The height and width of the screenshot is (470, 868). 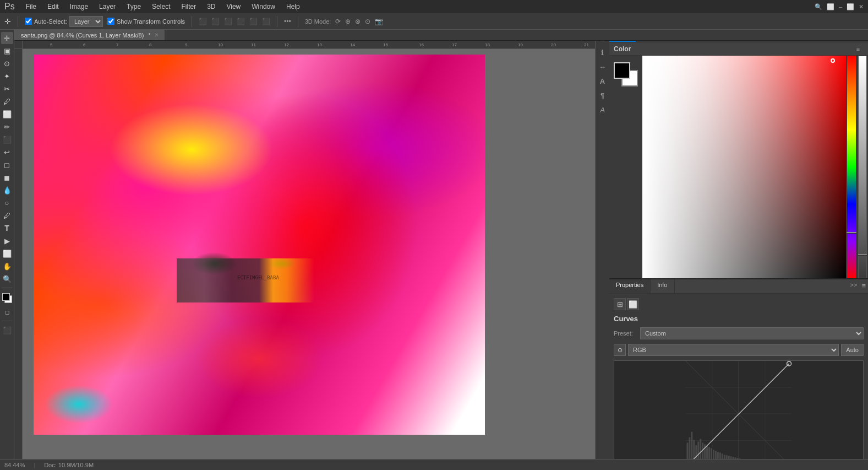 I want to click on type-btn: T, so click(x=7, y=228).